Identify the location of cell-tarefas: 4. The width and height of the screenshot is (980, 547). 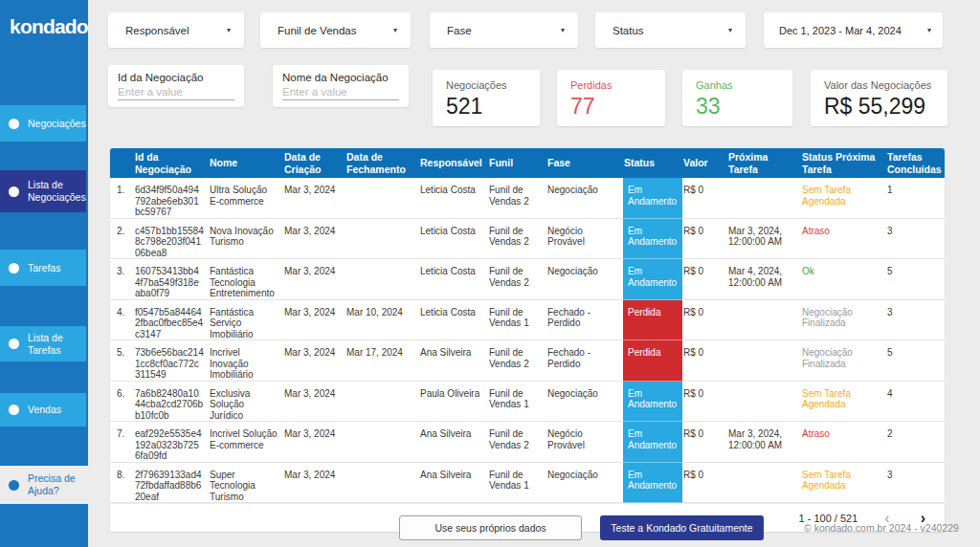
(915, 402).